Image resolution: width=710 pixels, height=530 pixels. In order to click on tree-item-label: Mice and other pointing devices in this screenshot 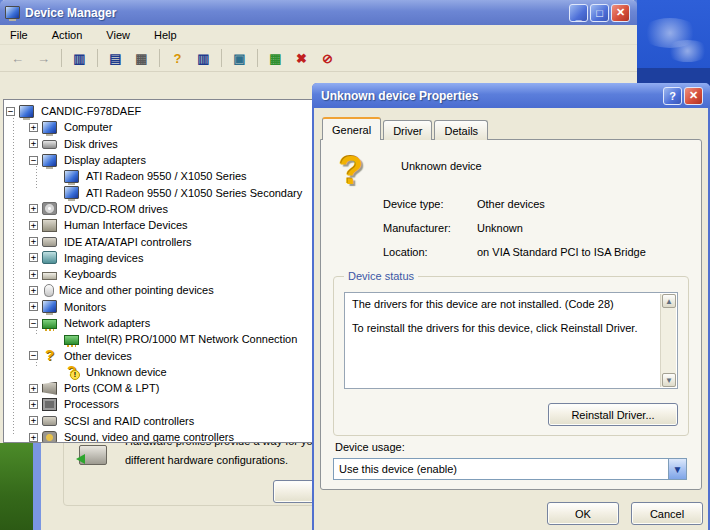, I will do `click(136, 290)`.